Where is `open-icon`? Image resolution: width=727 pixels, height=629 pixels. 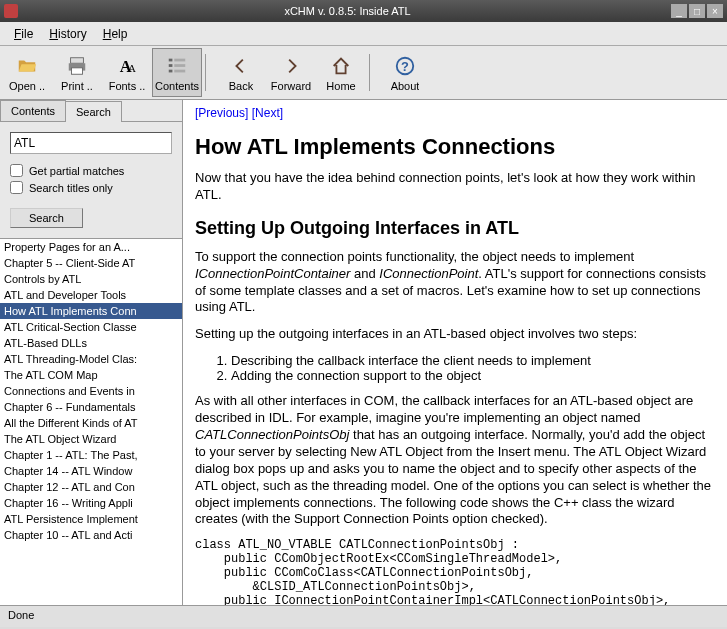 open-icon is located at coordinates (27, 66).